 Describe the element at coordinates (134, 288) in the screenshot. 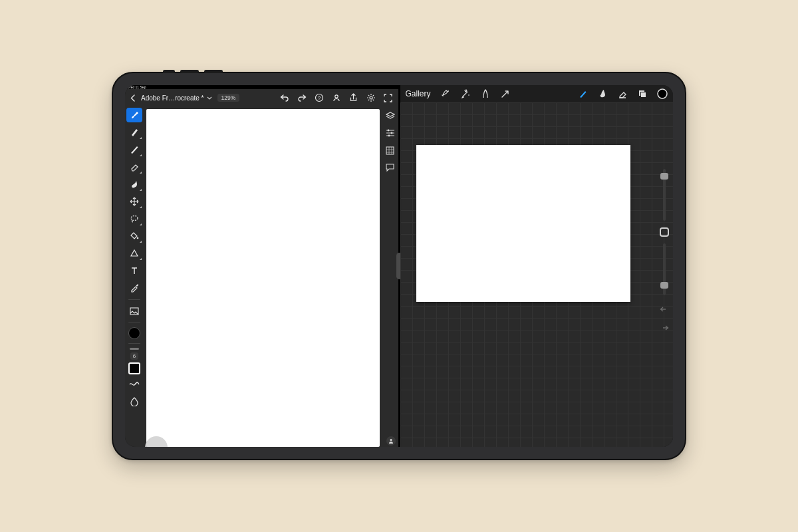

I see `tool-eyedropper` at that location.